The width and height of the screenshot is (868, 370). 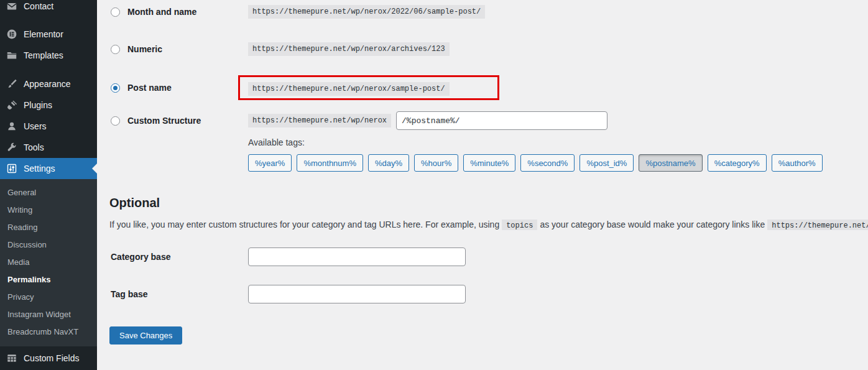 What do you see at coordinates (489, 49) in the screenshot?
I see `permalink-option-numeric: Numeric https://themepure.net/wp/nerox/a…` at bounding box center [489, 49].